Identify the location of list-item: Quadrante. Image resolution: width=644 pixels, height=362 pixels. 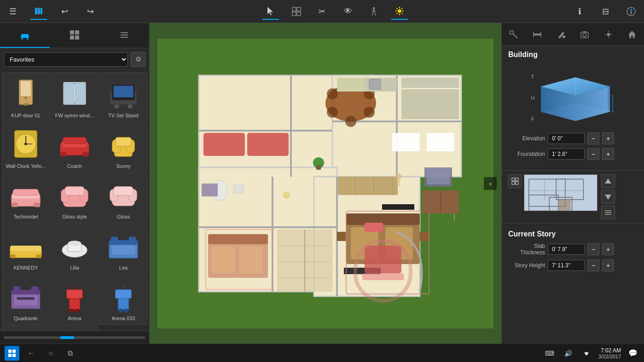
(26, 300).